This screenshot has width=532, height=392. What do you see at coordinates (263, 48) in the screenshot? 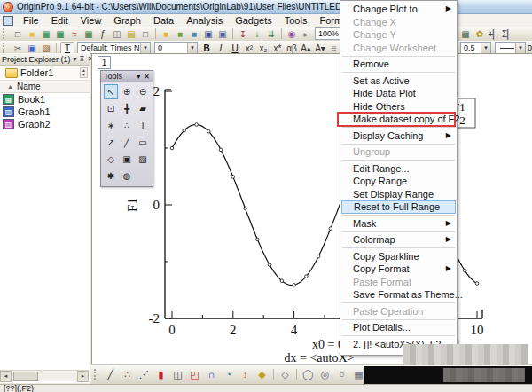
I see `subscript-button: x₂` at bounding box center [263, 48].